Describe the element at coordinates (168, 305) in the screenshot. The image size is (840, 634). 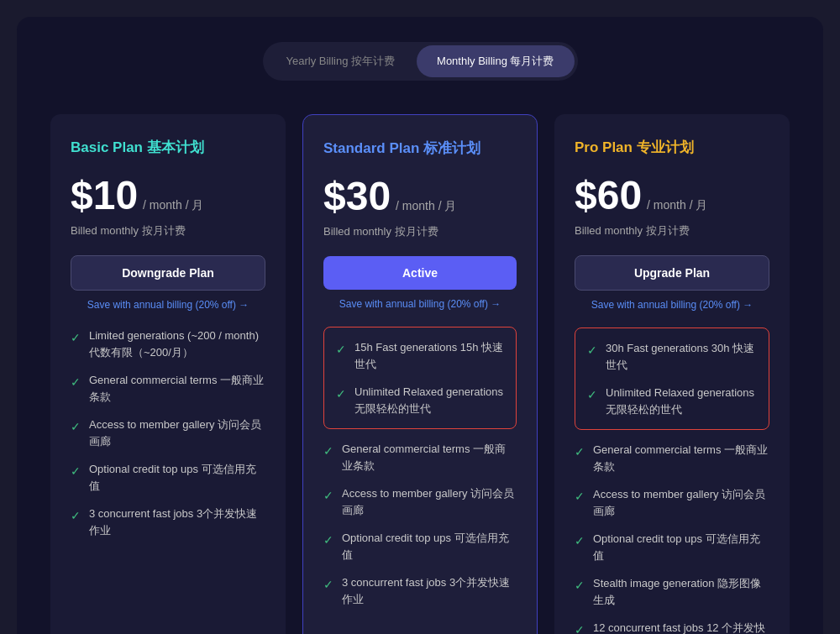
I see `basic-save-link: Save with annual billing (20% off) →` at that location.